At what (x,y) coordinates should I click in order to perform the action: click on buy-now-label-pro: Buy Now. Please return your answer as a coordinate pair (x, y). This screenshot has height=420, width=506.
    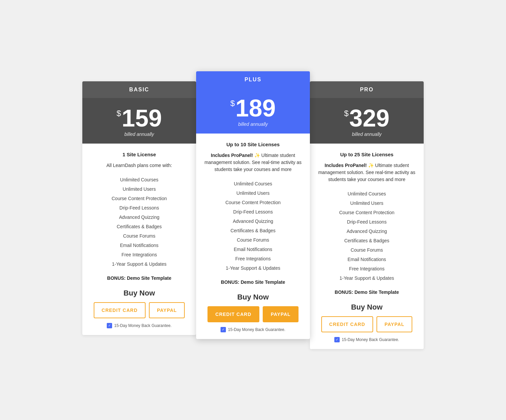
    Looking at the image, I should click on (367, 307).